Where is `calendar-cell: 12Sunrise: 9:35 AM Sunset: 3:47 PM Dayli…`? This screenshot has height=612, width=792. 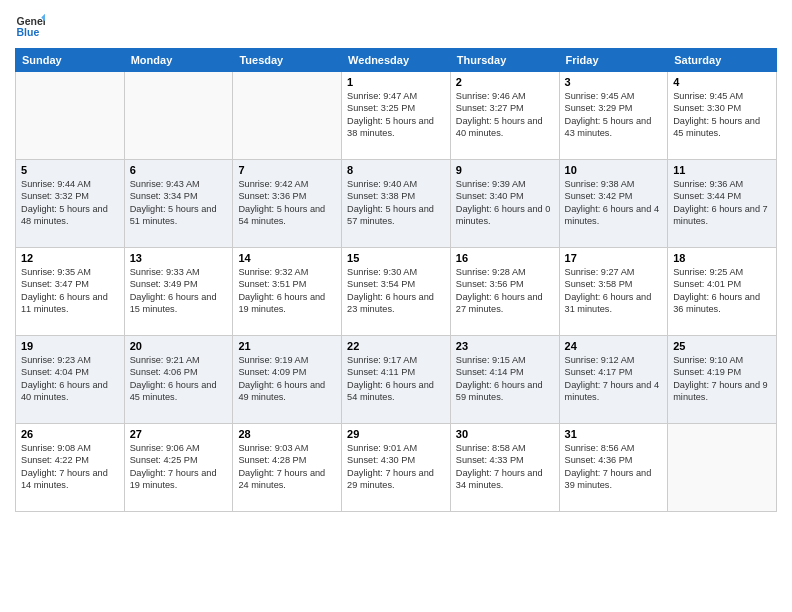
calendar-cell: 12Sunrise: 9:35 AM Sunset: 3:47 PM Dayli… is located at coordinates (70, 292).